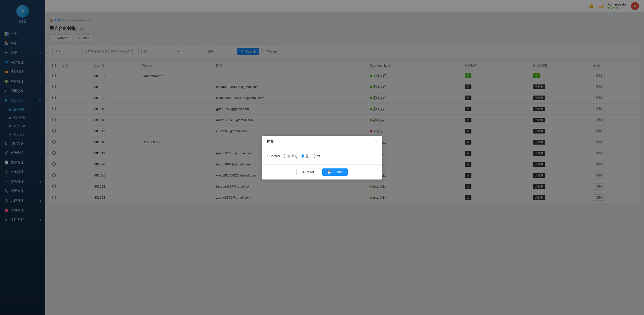 The width and height of the screenshot is (644, 315). I want to click on radio-loss-input, so click(314, 156).